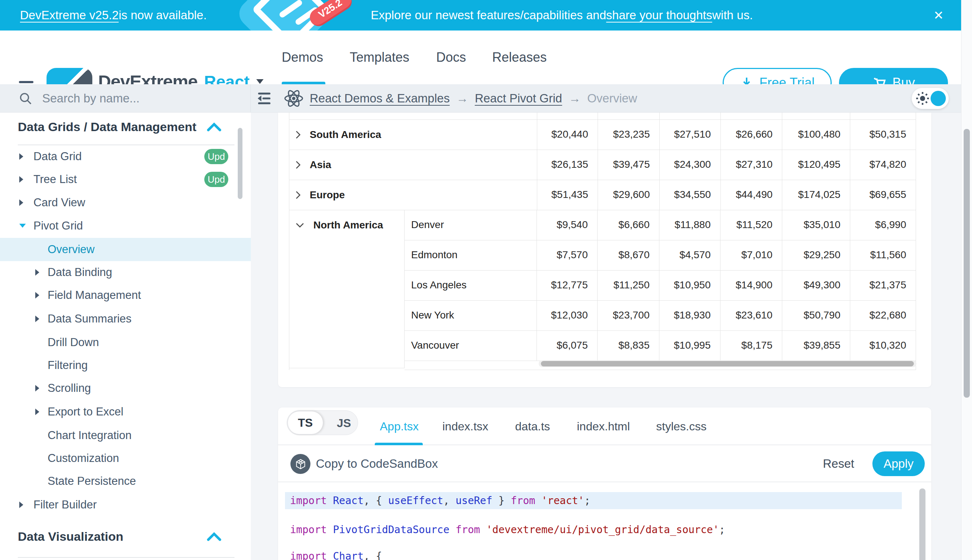 This screenshot has height=560, width=972. What do you see at coordinates (518, 98) in the screenshot?
I see `breadcrumb-pivot-grid-link: React Pivot Grid` at bounding box center [518, 98].